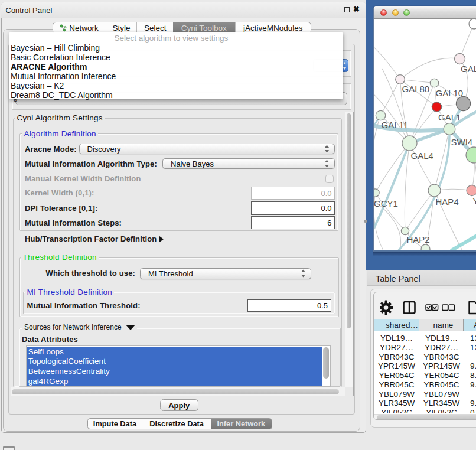 Image resolution: width=476 pixels, height=450 pixels. What do you see at coordinates (395, 125) in the screenshot?
I see `svg-text: GAL11` at bounding box center [395, 125].